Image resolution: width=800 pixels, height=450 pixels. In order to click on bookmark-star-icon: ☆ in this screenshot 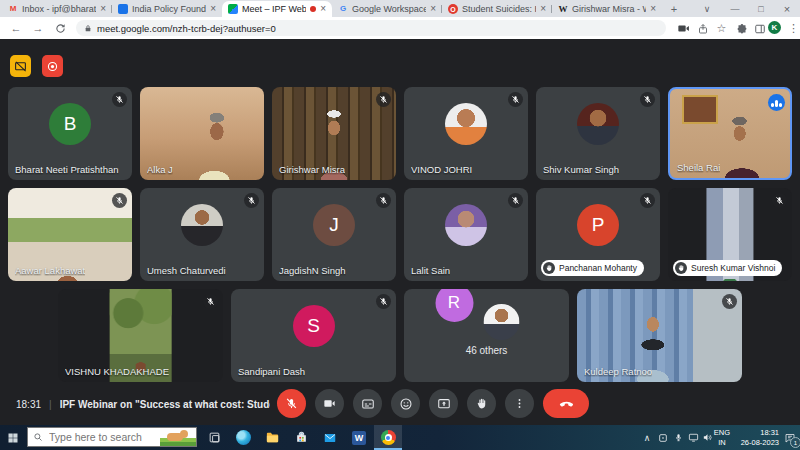, I will do `click(722, 28)`.